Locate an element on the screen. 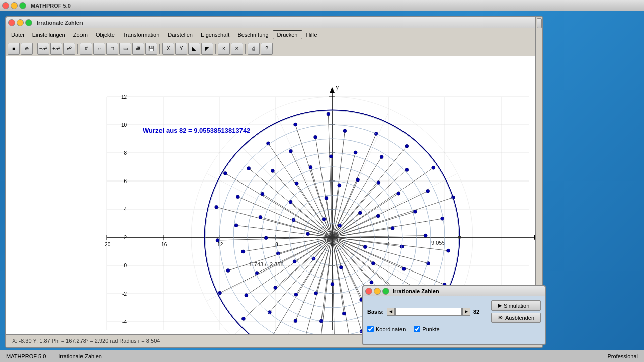  ausblenden-icon: 👁 is located at coordinates (500, 318).